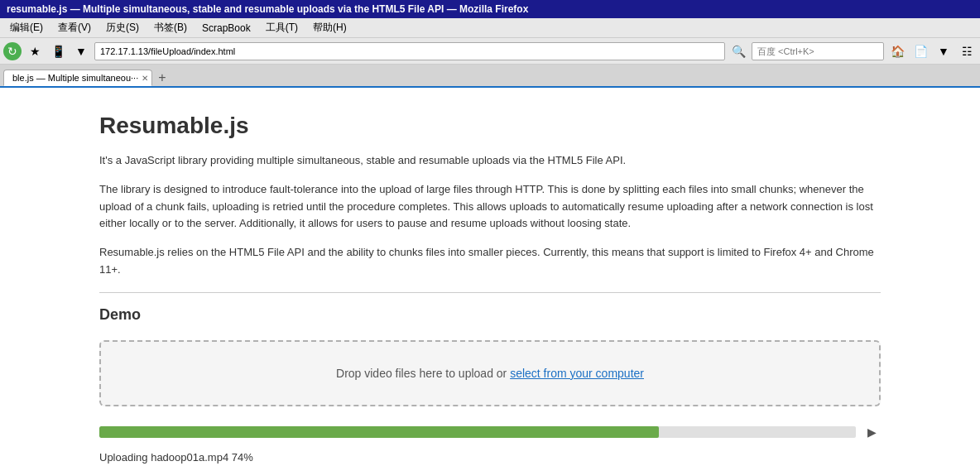  I want to click on page-dropdown-icon: ▼, so click(944, 51).